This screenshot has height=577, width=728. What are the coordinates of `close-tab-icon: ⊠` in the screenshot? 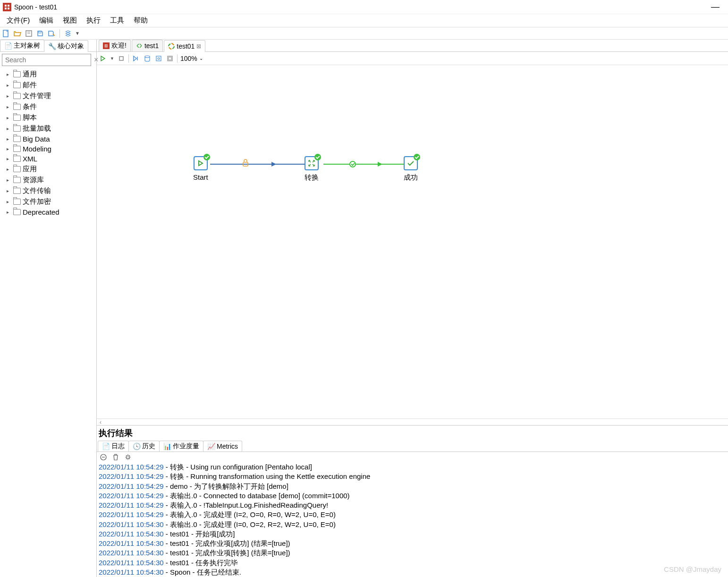 It's located at (199, 46).